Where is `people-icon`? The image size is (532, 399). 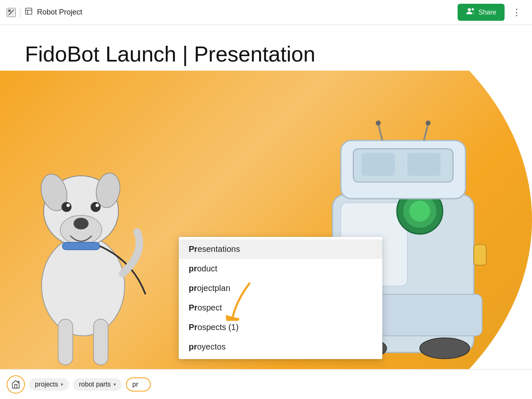
people-icon is located at coordinates (470, 12).